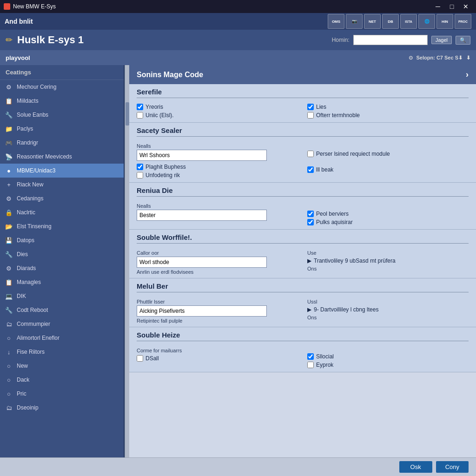 Image resolution: width=476 pixels, height=476 pixels. I want to click on toolbar-icon-net: NET, so click(372, 21).